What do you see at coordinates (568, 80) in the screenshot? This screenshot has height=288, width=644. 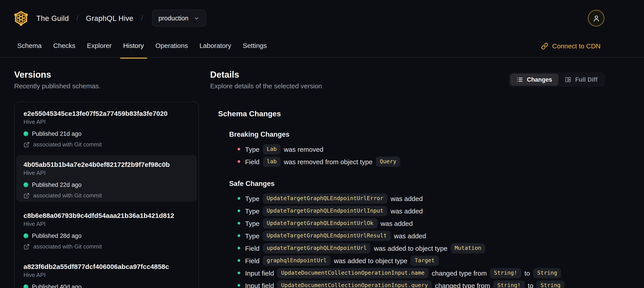 I see `columns-icon` at bounding box center [568, 80].